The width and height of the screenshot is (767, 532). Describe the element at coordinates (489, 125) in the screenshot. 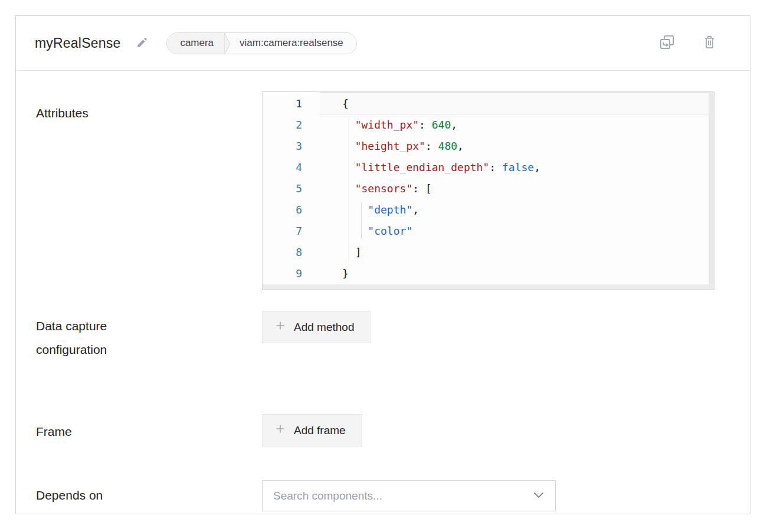

I see `code-line-2: 2 "width_px": 640,` at that location.